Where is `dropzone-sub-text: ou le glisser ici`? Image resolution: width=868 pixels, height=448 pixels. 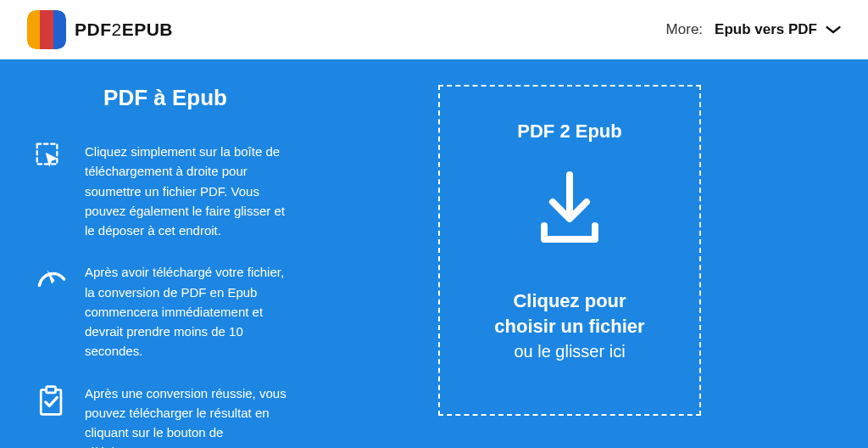 dropzone-sub-text: ou le glisser ici is located at coordinates (570, 351).